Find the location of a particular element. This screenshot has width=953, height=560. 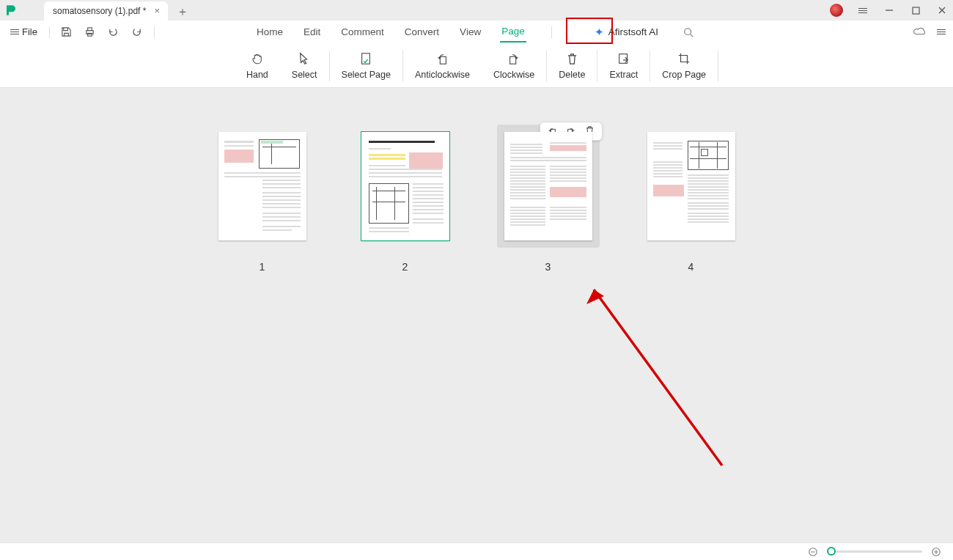

tool-label: Select is located at coordinates (305, 75).